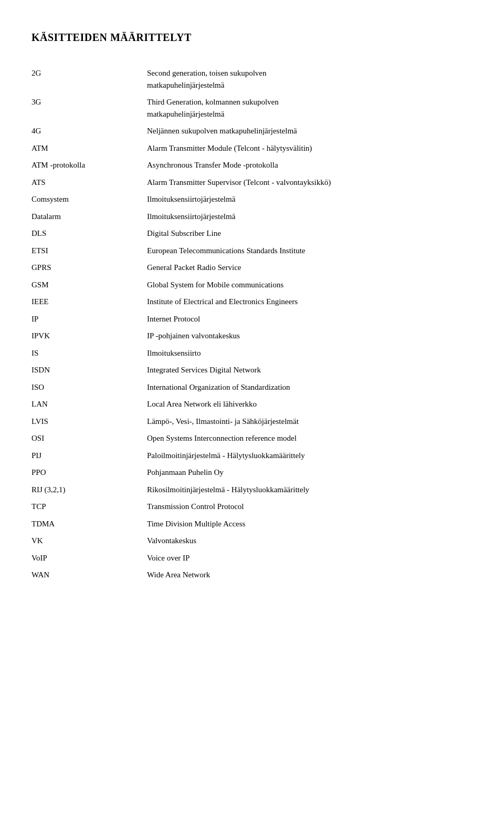 The height and width of the screenshot is (840, 504). Describe the element at coordinates (89, 108) in the screenshot. I see `term-cell: 3G` at that location.